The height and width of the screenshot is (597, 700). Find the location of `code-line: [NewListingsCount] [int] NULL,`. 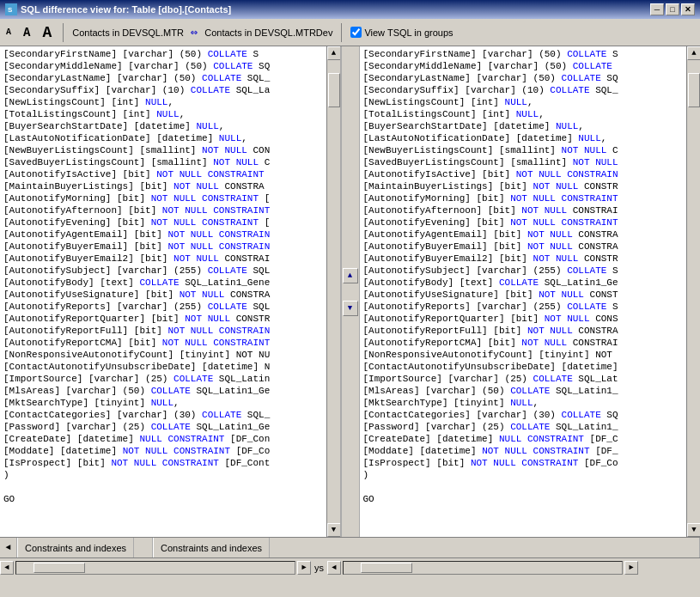

code-line: [NewListingsCount] [int] NULL, is located at coordinates (526, 102).